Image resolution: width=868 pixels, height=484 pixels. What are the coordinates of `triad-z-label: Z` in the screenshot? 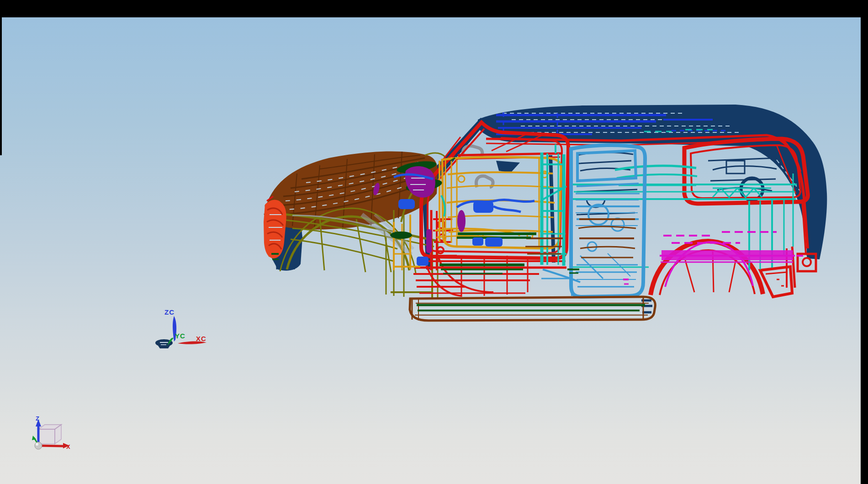 It's located at (37, 418).